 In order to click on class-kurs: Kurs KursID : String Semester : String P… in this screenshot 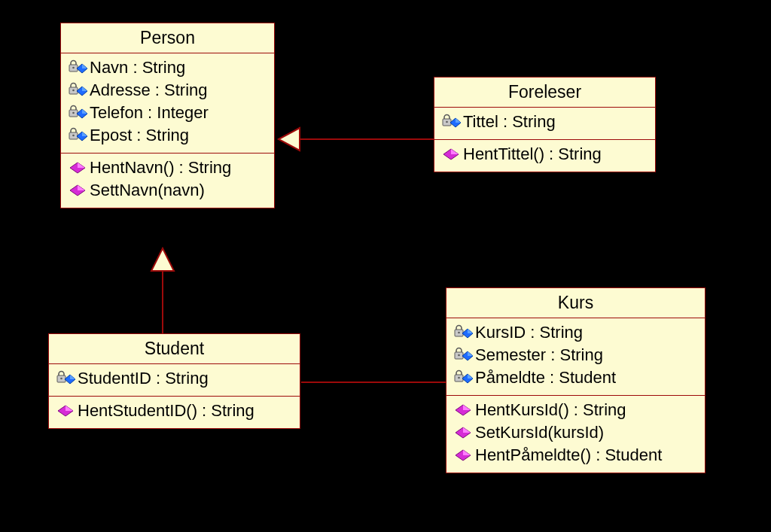, I will do `click(575, 381)`.